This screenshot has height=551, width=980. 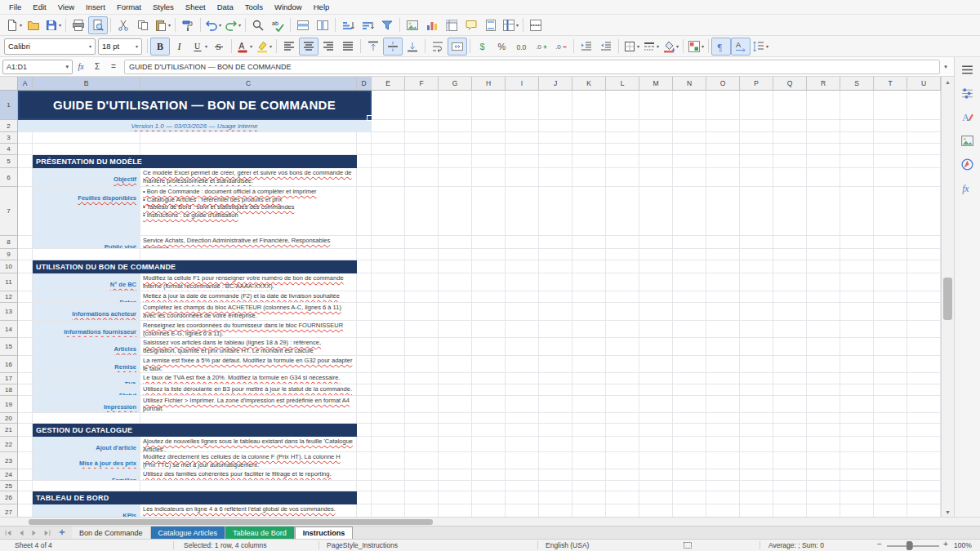 What do you see at coordinates (421, 487) in the screenshot?
I see `cell-f25` at bounding box center [421, 487].